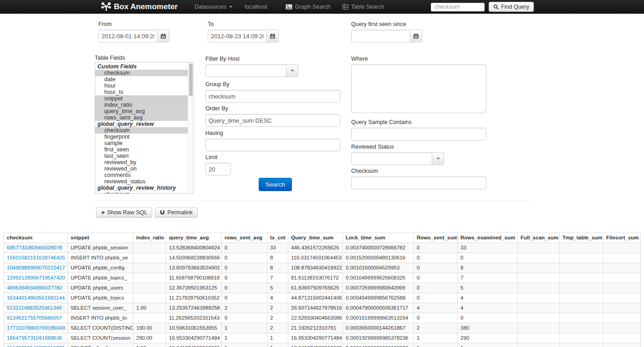 The height and width of the screenshot is (347, 644). What do you see at coordinates (316, 345) in the screenshot?
I see `cell-query_time_sum: 13.641374588012695` at bounding box center [316, 345].